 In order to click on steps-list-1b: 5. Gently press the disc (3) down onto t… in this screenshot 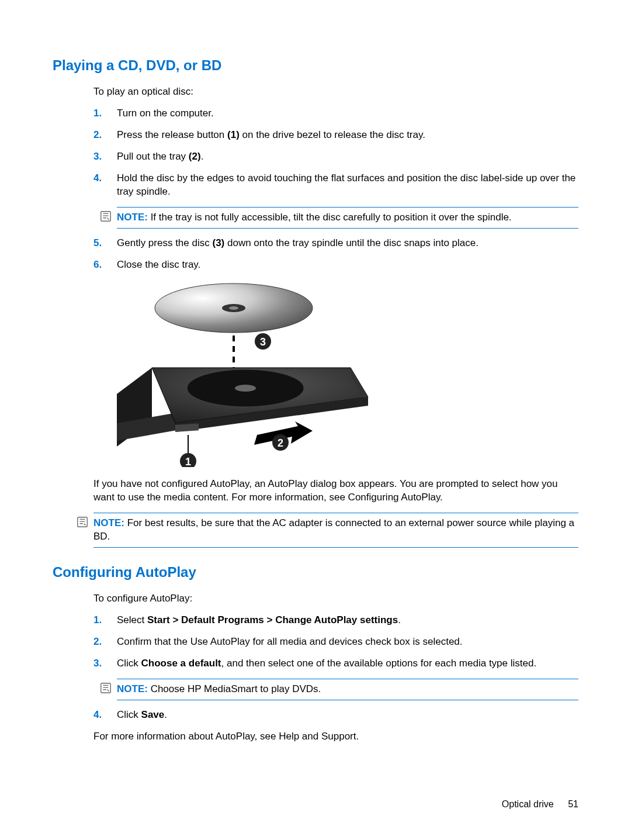, I will do `click(336, 254)`.